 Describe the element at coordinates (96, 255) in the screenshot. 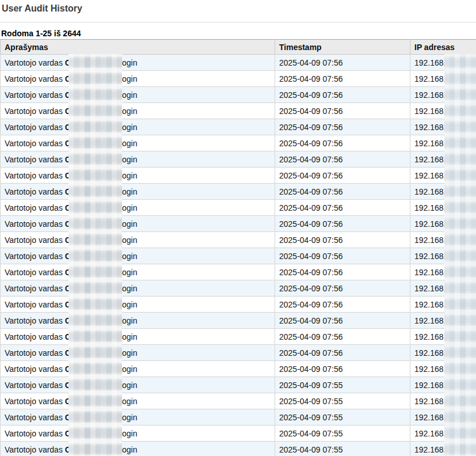

I see `redaction-overlay-usernames` at that location.